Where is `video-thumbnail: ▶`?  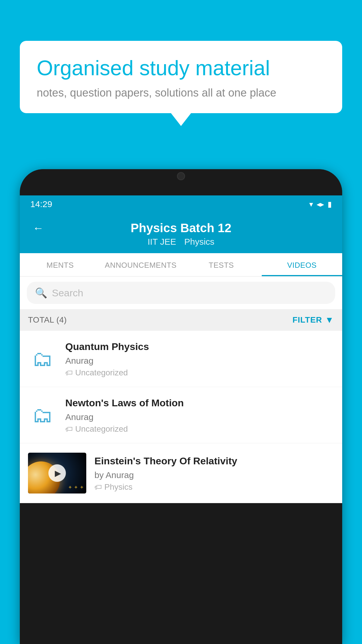 video-thumbnail: ▶ is located at coordinates (57, 473).